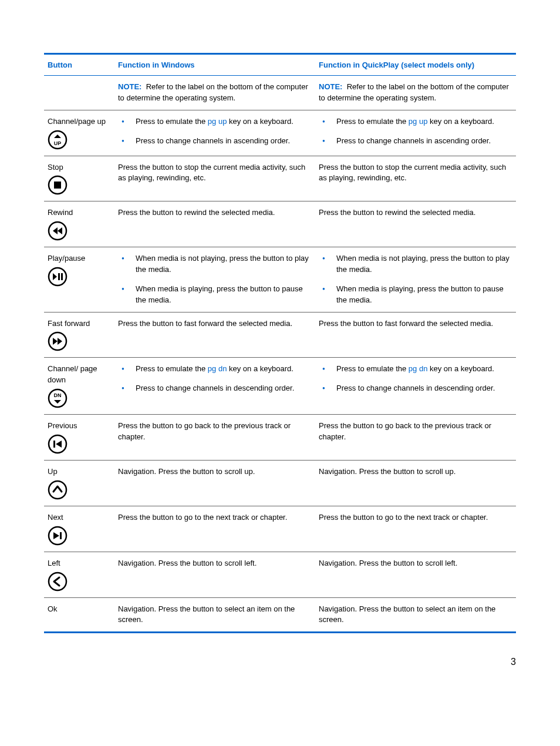 Image resolution: width=560 pixels, height=746 pixels. I want to click on fast-forward-icon, so click(79, 341).